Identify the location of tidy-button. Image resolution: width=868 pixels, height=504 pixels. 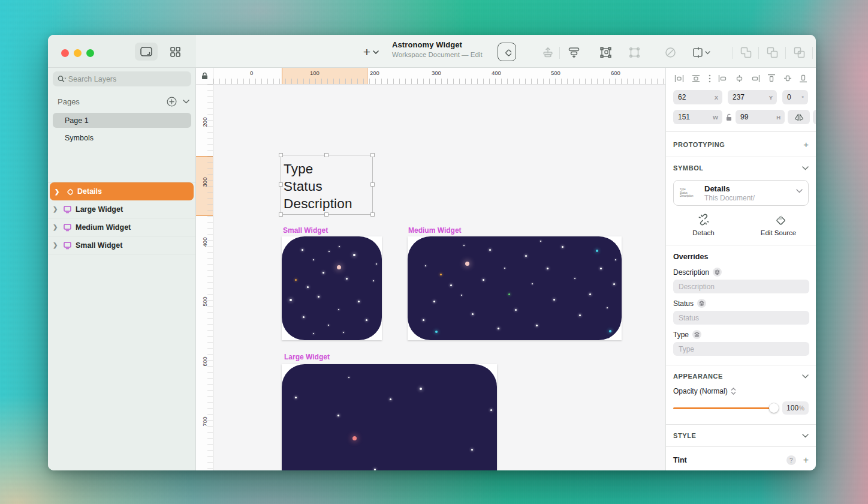
(574, 52).